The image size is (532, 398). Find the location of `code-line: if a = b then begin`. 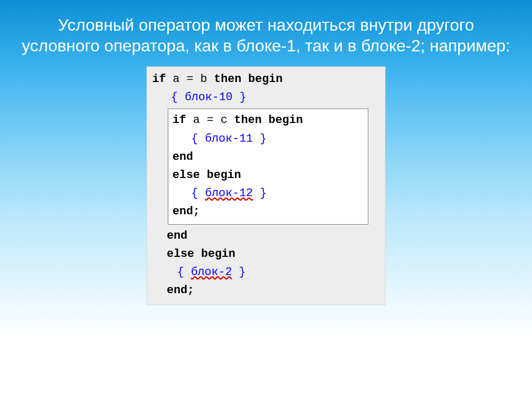

code-line: if a = b then begin is located at coordinates (267, 79).